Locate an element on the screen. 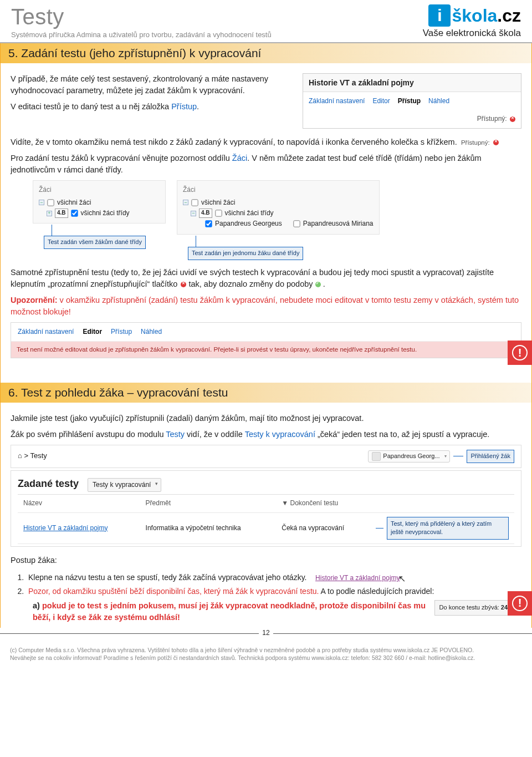 This screenshot has height=757, width=532. callout-left: Test zadán všem žákům dané třídy is located at coordinates (95, 242).